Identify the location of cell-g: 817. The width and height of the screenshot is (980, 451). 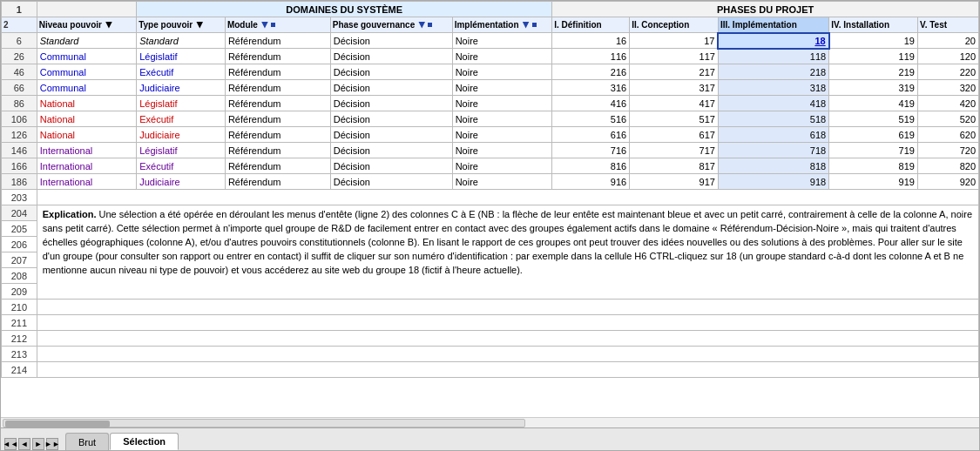
(674, 166).